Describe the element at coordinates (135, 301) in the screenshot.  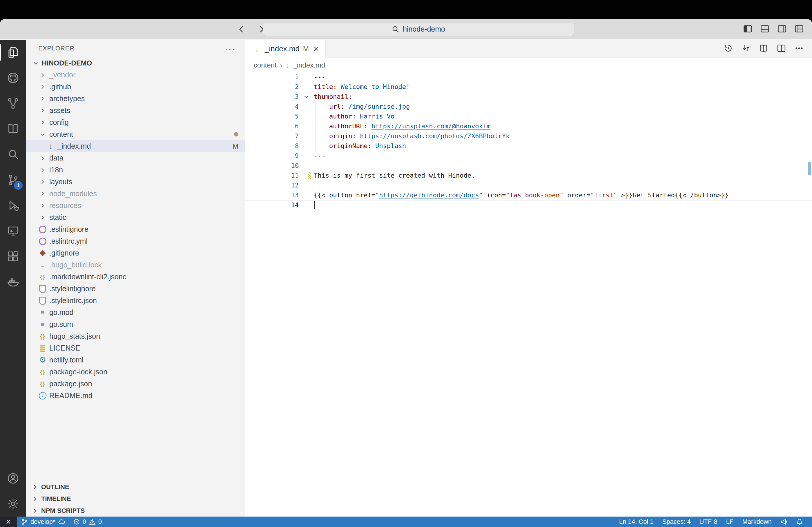
I see `tree-file-.stylelintrc.json: .stylelintrc.json` at that location.